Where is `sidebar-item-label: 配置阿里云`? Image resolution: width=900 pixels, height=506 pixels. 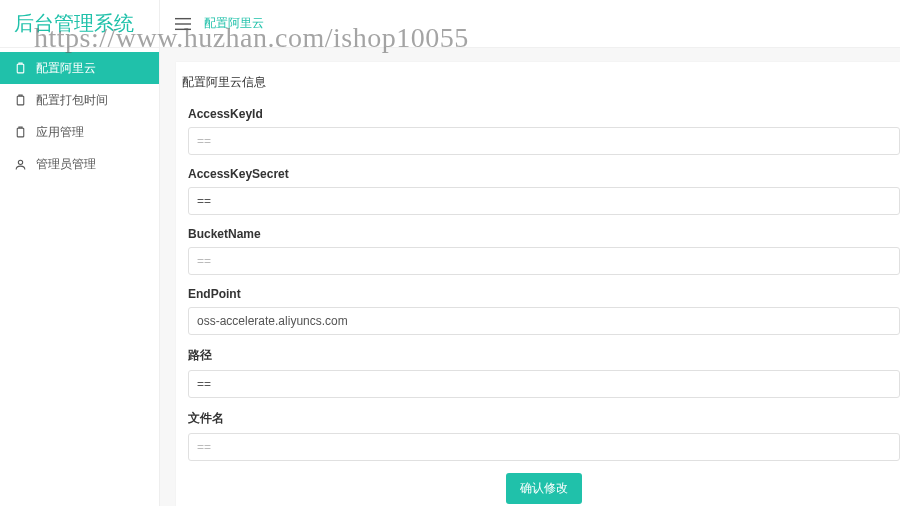 sidebar-item-label: 配置阿里云 is located at coordinates (66, 68).